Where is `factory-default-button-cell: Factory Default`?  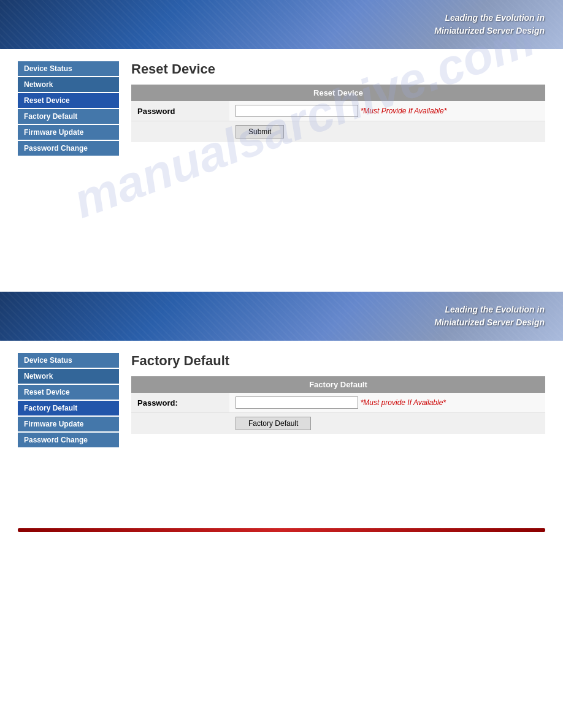
factory-default-button-cell: Factory Default is located at coordinates (388, 424).